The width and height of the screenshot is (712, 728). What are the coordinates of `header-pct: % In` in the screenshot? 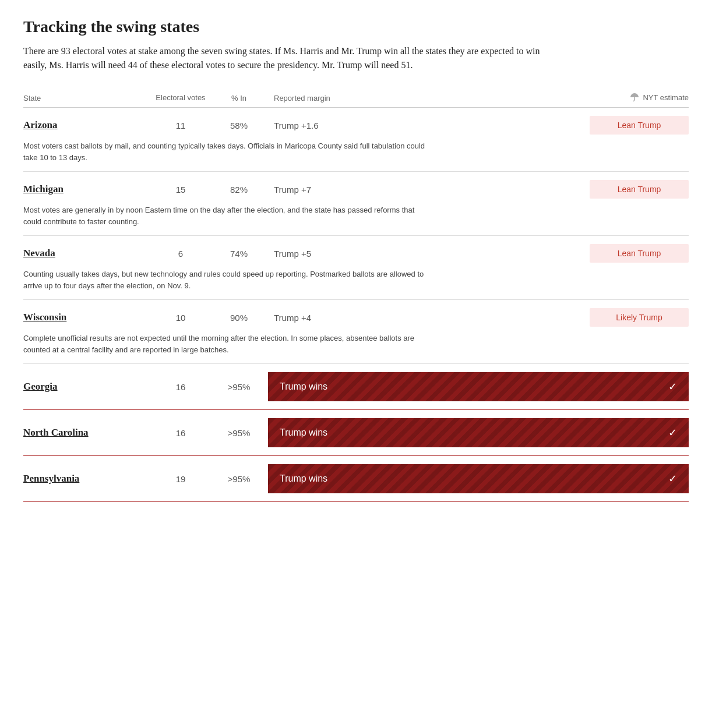 It's located at (239, 98).